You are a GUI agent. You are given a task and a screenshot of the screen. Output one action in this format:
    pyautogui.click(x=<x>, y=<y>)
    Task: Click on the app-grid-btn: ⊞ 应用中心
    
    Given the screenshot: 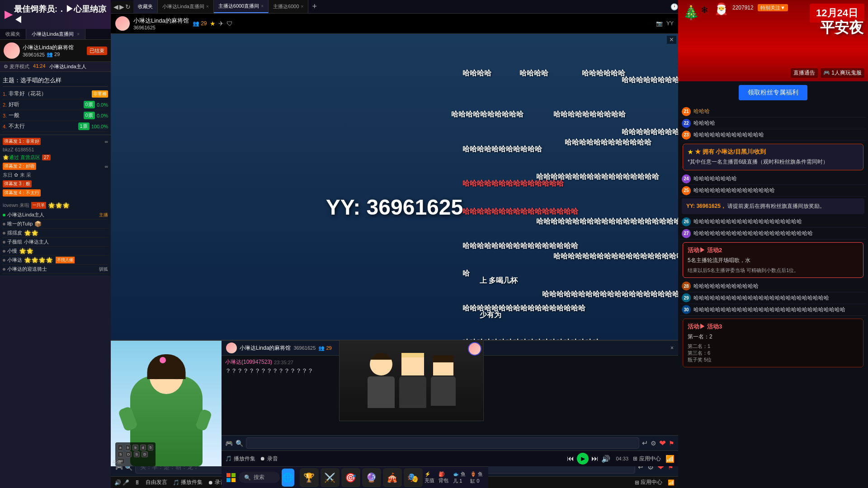 What is the action you would take?
    pyautogui.click(x=648, y=483)
    